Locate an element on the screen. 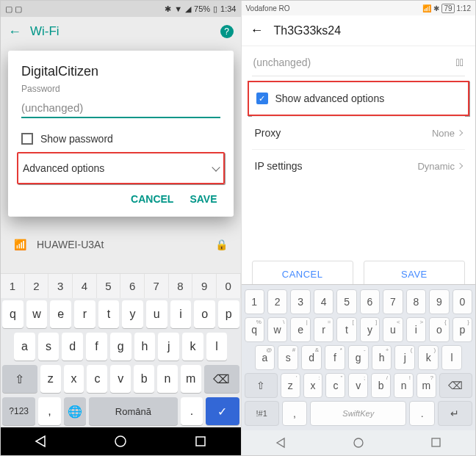  key-w: w\ is located at coordinates (278, 330).